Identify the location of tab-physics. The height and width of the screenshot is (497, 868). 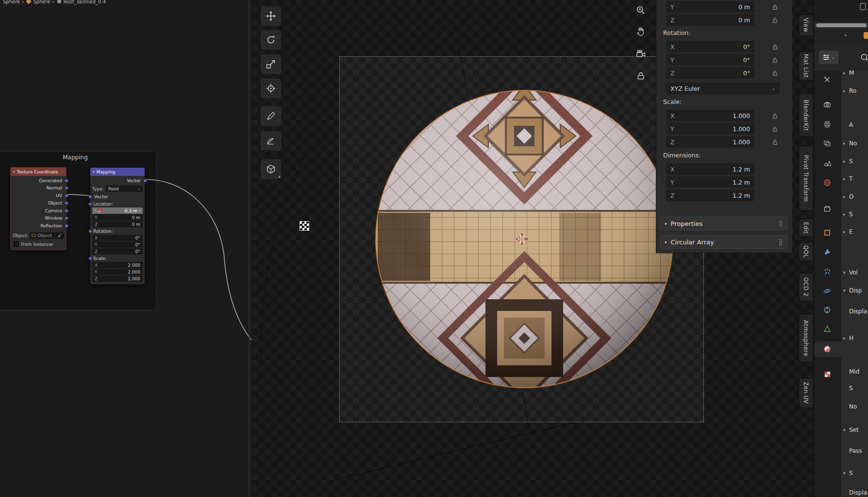
(827, 291).